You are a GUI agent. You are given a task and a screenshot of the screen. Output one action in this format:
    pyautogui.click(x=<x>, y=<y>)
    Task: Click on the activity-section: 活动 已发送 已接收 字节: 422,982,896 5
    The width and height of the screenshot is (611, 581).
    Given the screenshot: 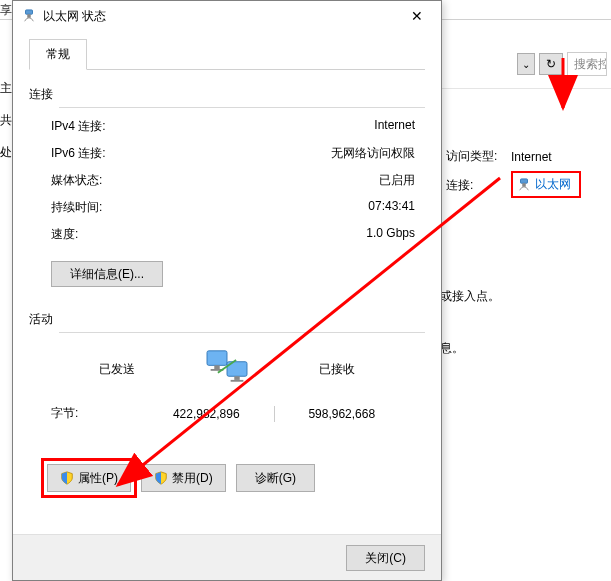 What is the action you would take?
    pyautogui.click(x=227, y=366)
    